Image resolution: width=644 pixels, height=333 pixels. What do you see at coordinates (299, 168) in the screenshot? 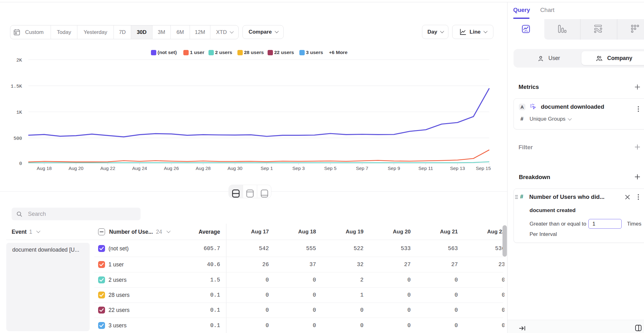
I see `svg-text: Sep 3` at bounding box center [299, 168].